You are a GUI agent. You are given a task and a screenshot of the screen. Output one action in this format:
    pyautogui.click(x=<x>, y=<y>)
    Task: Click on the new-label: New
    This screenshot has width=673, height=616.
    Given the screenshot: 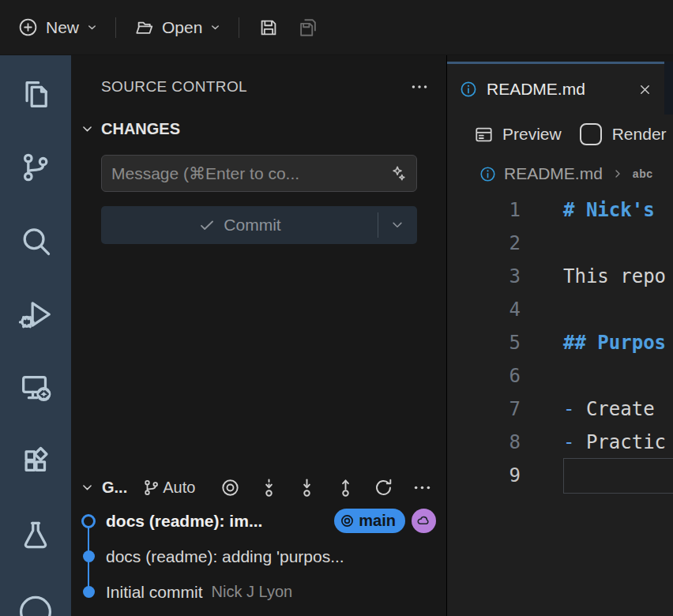 What is the action you would take?
    pyautogui.click(x=62, y=28)
    